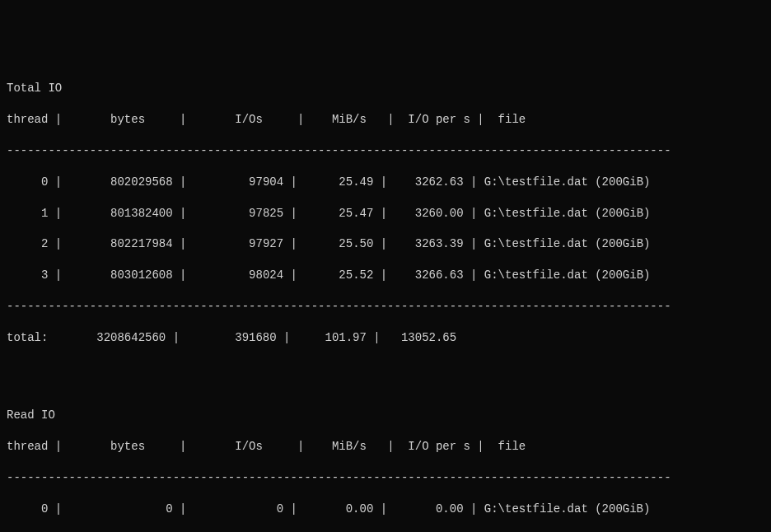  What do you see at coordinates (386, 214) in the screenshot?
I see `table-row: 1 | 801382400 | 97825 | 25.47 | 3260.00 …` at bounding box center [386, 214].